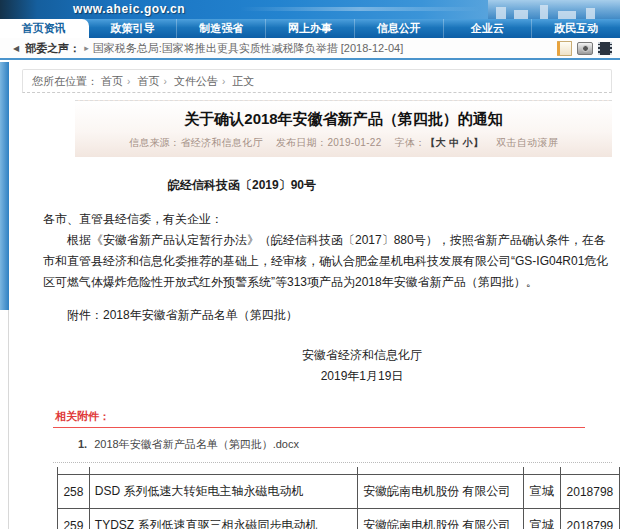 This screenshot has width=620, height=529. What do you see at coordinates (339, 519) in the screenshot?
I see `table-row: 259 TYDSZ 系列低速直驱三相永磁同步电动机 安徽皖南电机股份 有限公司 …` at bounding box center [339, 519].